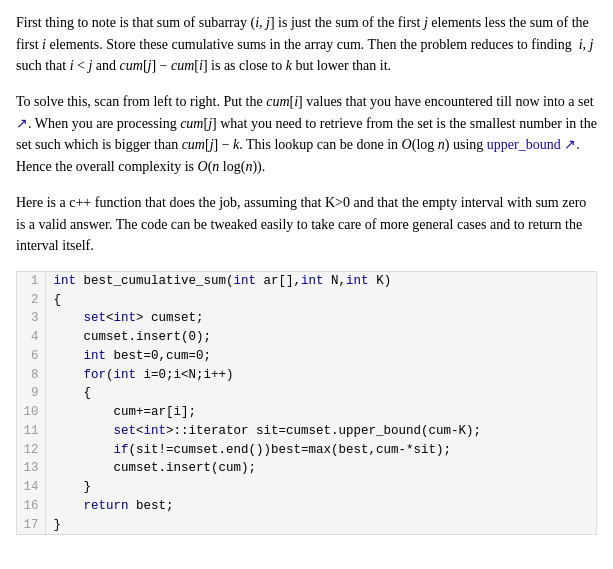  What do you see at coordinates (306, 338) in the screenshot?
I see `code-row: 4 cumset.insert(0);` at bounding box center [306, 338].